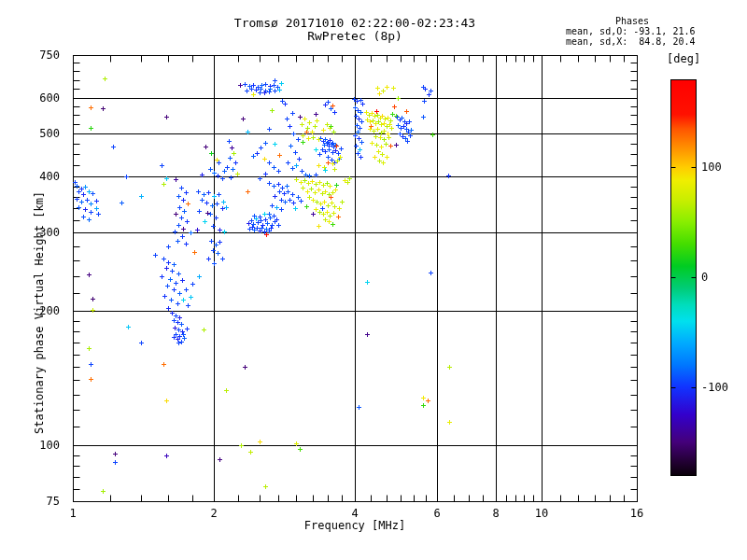 This screenshot has width=747, height=560. What do you see at coordinates (496, 513) in the screenshot?
I see `x-tick-label: 8` at bounding box center [496, 513].